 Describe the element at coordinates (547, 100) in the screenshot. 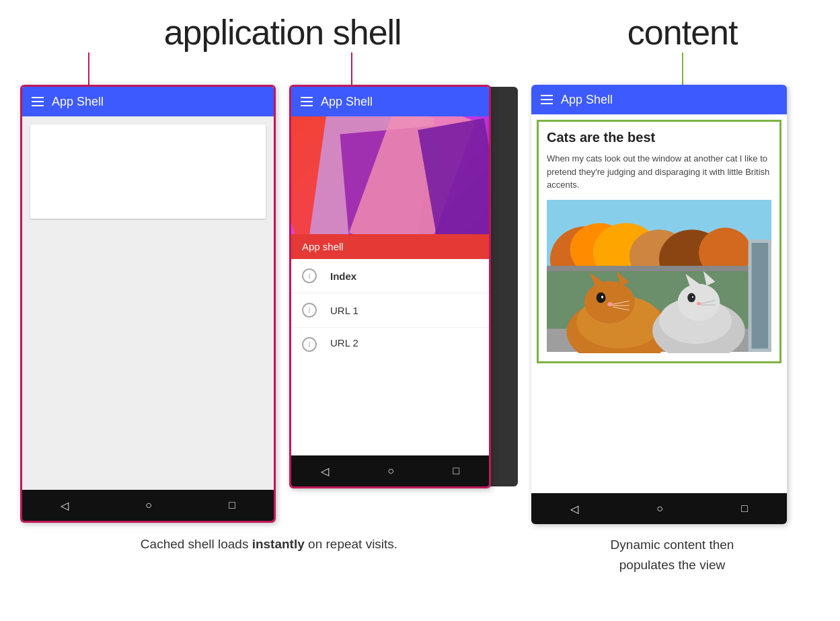

I see `hamburger-icon3` at that location.